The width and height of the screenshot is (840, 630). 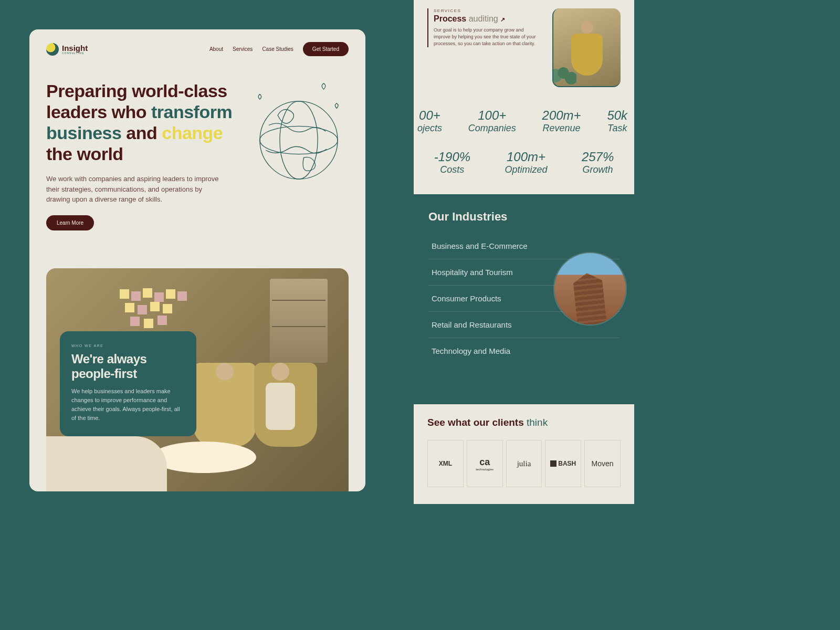 I want to click on who-body: We help businesses and leaders make chan…, so click(x=128, y=405).